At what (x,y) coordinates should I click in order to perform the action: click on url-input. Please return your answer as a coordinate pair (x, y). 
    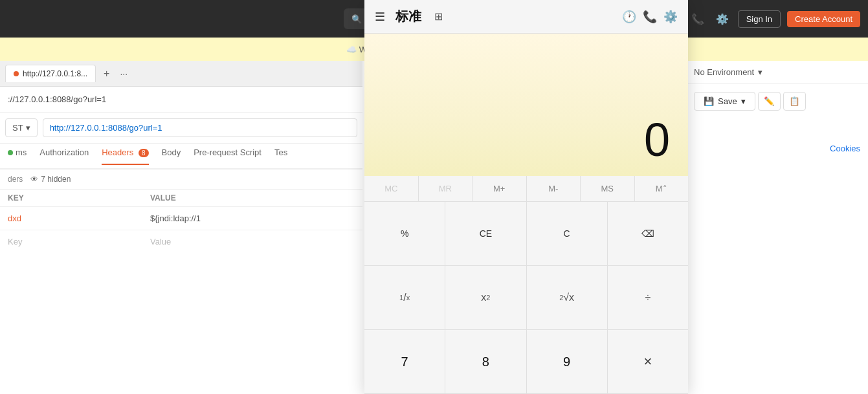
    Looking at the image, I should click on (200, 128).